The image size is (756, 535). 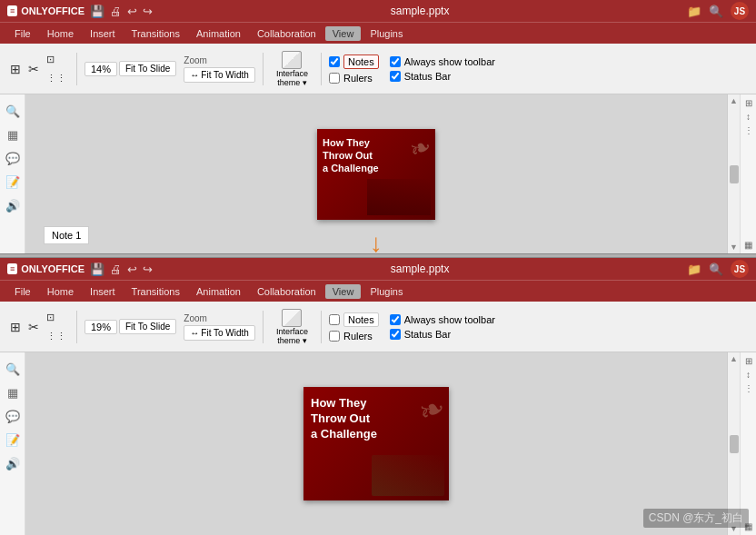 What do you see at coordinates (103, 292) in the screenshot?
I see `menu-insert-bottom: Insert` at bounding box center [103, 292].